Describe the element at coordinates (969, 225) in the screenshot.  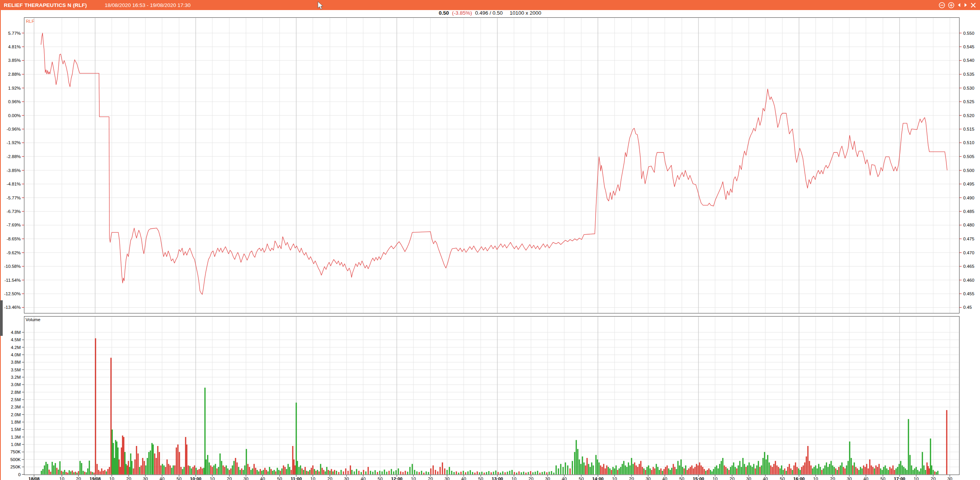
I see `price-axis-label-right: 0.480` at that location.